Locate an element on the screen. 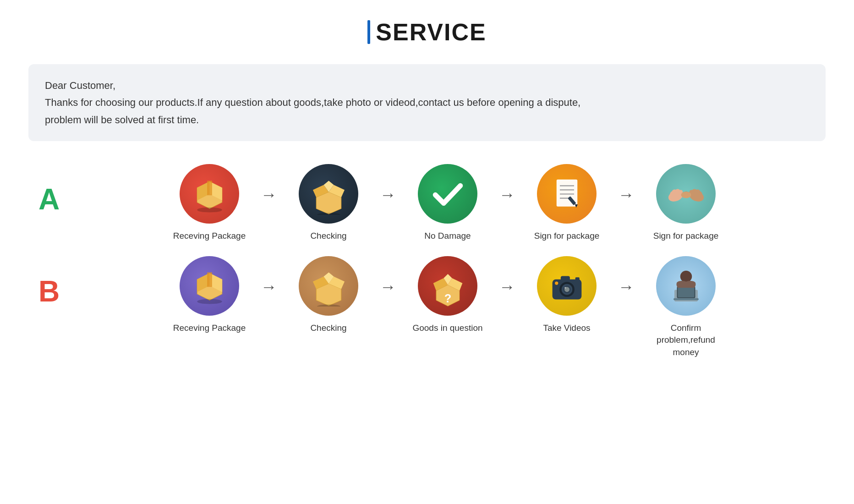  label-a1: Receving Package is located at coordinates (209, 236).